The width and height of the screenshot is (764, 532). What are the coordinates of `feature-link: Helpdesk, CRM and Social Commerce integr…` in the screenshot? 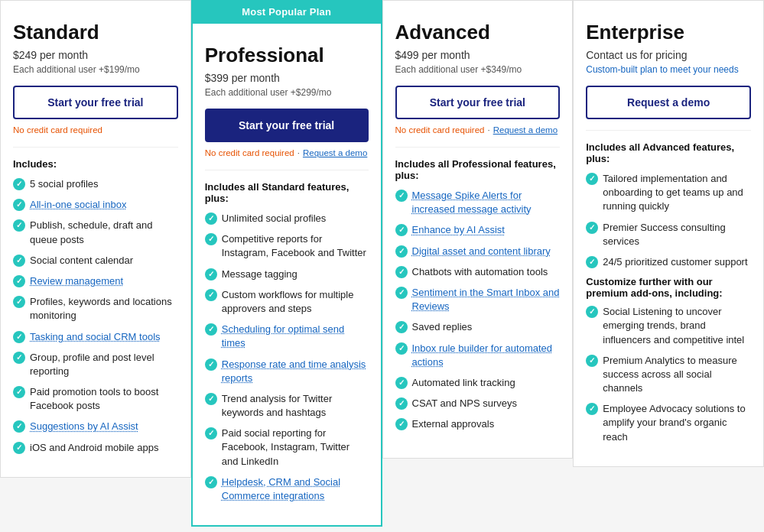 It's located at (295, 489).